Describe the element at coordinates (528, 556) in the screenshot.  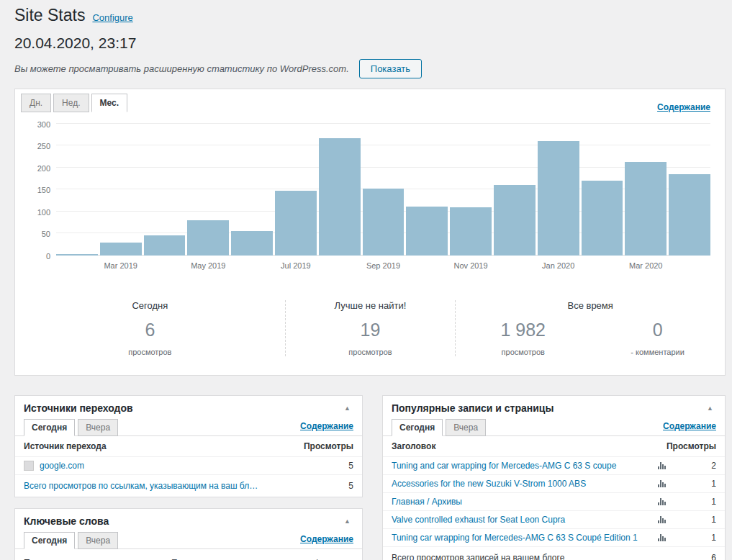
I see `top-posts-total-label: Всего просмотров записей на вашем блоге` at that location.